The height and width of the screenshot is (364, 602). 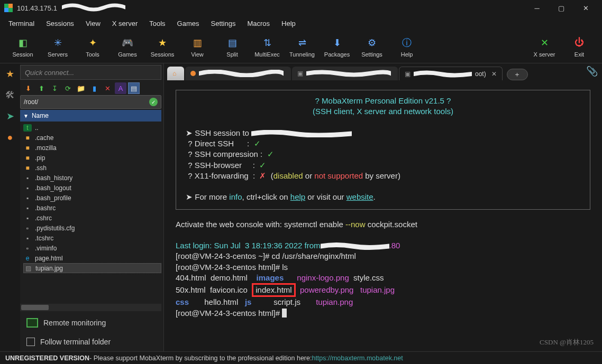 What do you see at coordinates (91, 116) in the screenshot?
I see `file-list-header: ▼ Name` at bounding box center [91, 116].